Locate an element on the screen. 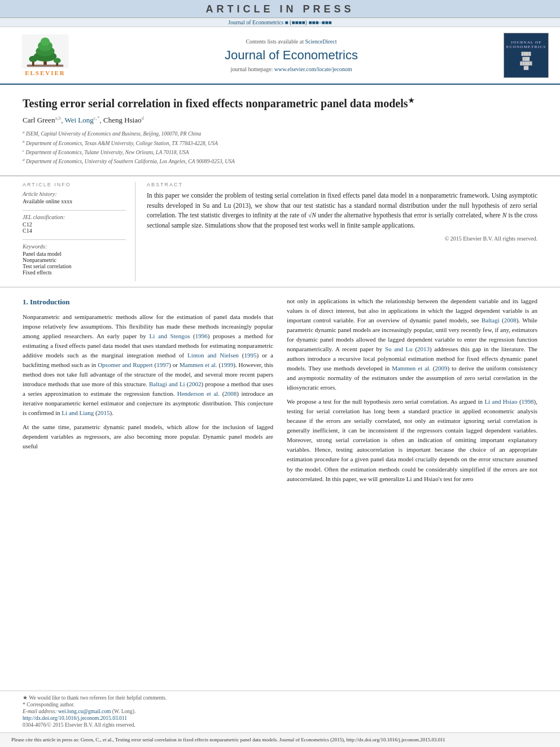  elsevier-label: ELSEVIER is located at coordinates (45, 73).